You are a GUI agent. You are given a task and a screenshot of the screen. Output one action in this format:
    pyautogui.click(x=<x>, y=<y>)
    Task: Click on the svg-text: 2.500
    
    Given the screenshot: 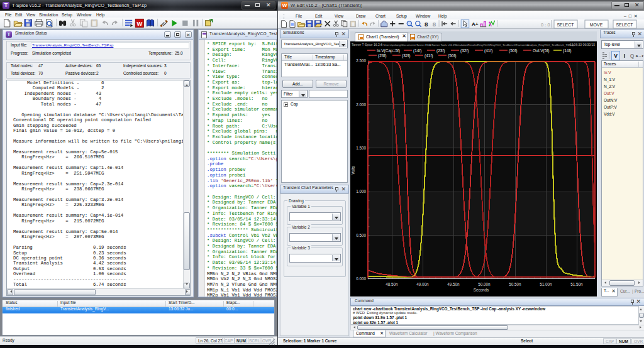 What is the action you would take?
    pyautogui.click(x=361, y=60)
    